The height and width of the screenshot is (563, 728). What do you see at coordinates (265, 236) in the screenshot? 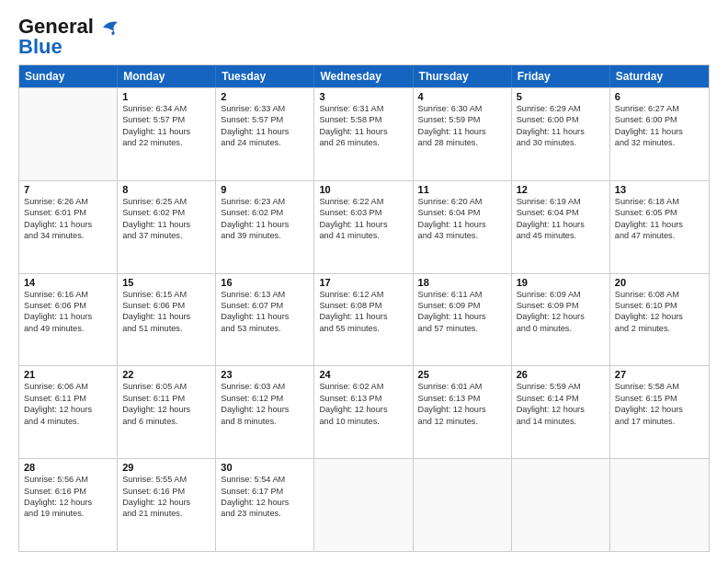
I see `cell-info-line: and 39 minutes.` at bounding box center [265, 236].